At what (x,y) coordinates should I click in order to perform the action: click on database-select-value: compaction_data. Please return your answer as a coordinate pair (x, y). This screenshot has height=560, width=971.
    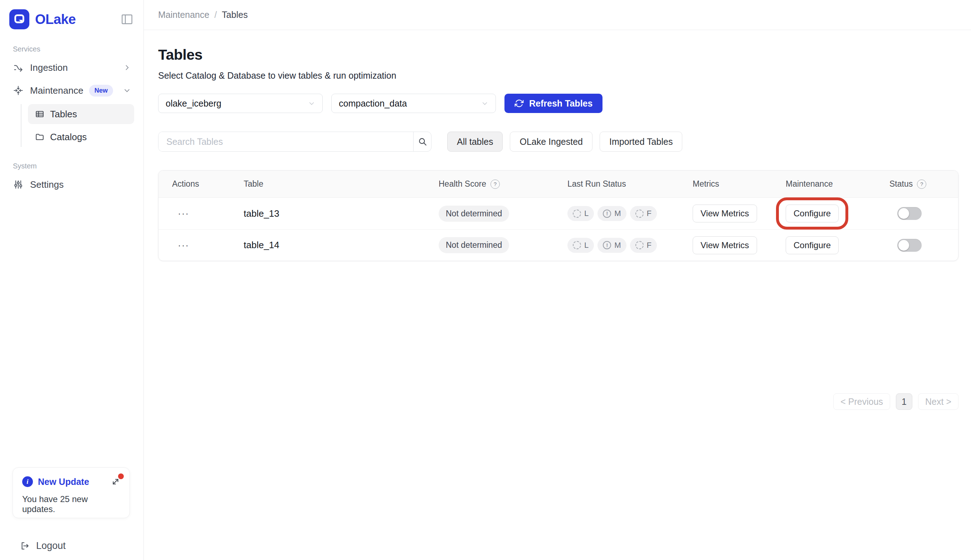
    Looking at the image, I should click on (410, 104).